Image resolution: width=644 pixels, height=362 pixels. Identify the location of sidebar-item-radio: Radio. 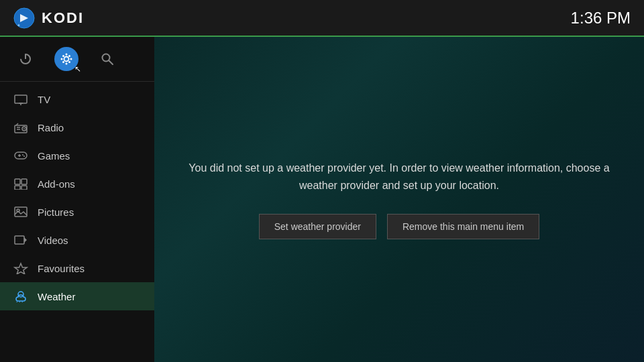
(77, 127).